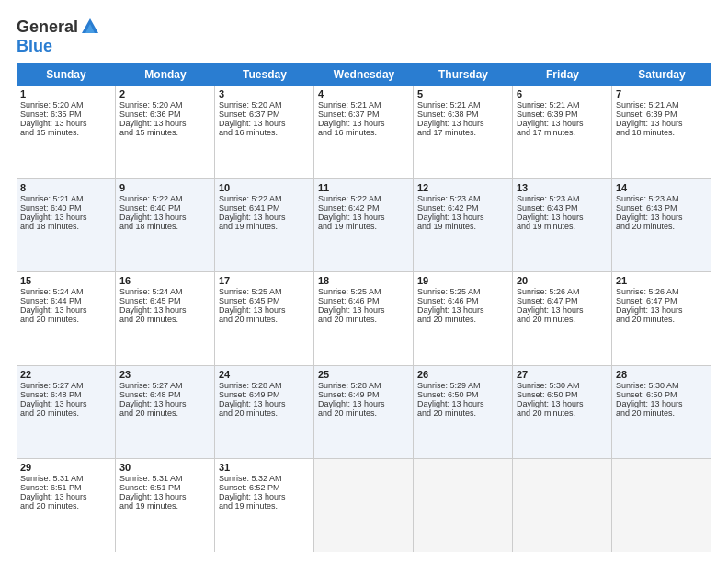 This screenshot has height=563, width=728. What do you see at coordinates (165, 188) in the screenshot?
I see `day-number: 9` at bounding box center [165, 188].